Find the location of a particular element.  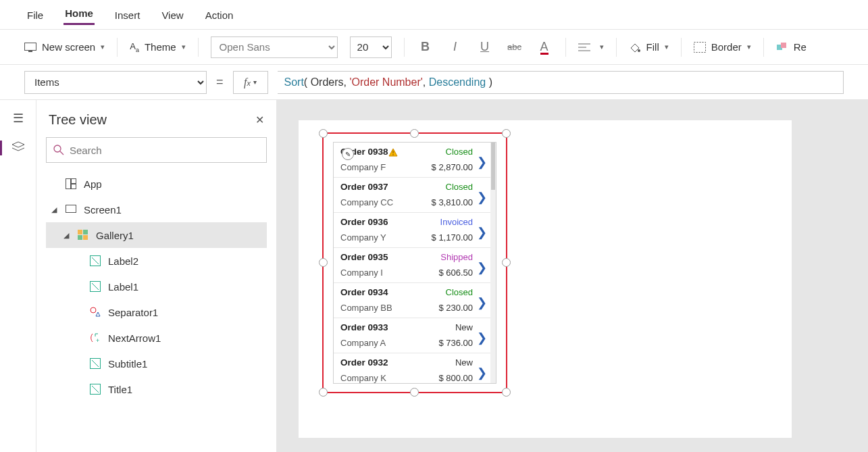

order-row: Order 0938Closed❯Company F$ 2,870.00 is located at coordinates (415, 160).